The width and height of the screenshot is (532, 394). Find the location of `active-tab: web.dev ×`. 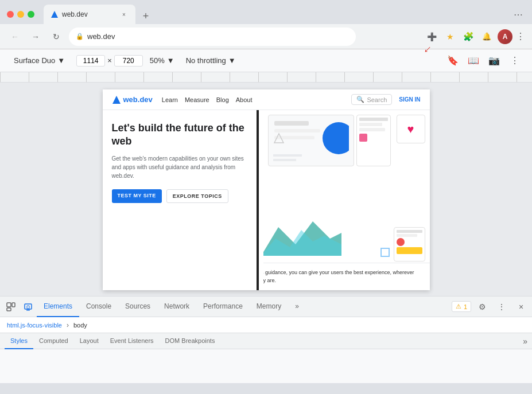

active-tab: web.dev × is located at coordinates (90, 14).